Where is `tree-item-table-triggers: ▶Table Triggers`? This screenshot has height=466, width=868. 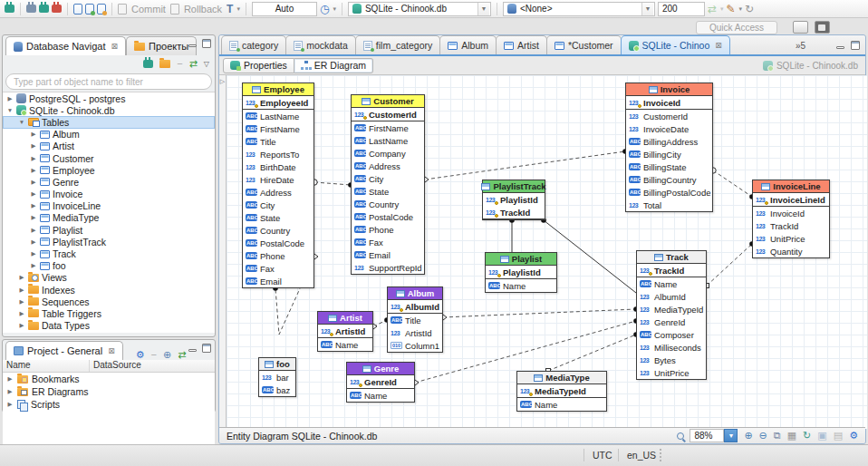
tree-item-table-triggers: ▶Table Triggers is located at coordinates (109, 314).